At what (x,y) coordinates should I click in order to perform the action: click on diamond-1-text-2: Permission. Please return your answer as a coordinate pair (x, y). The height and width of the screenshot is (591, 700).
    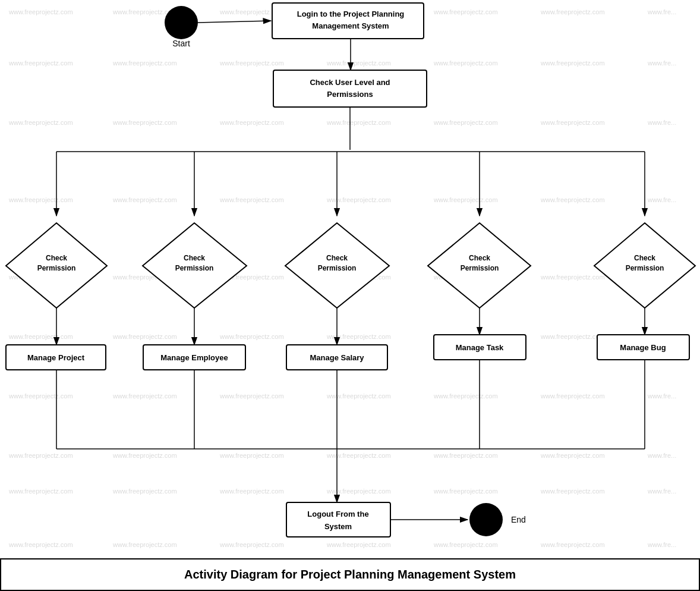
    Looking at the image, I should click on (57, 268).